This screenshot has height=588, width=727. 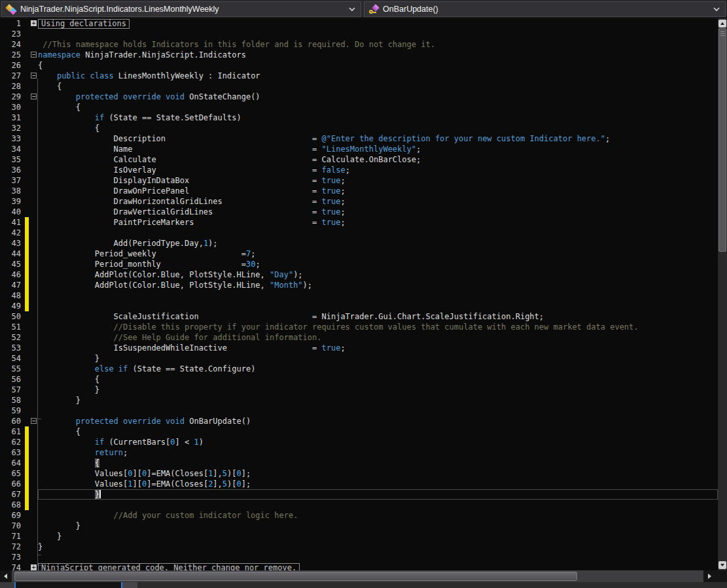 I want to click on line-number: 36, so click(x=12, y=170).